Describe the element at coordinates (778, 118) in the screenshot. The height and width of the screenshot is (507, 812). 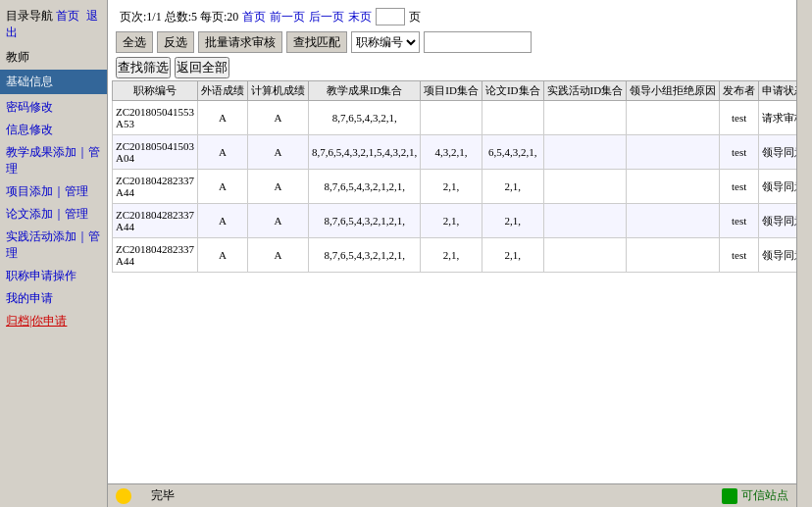
I see `table-cell: 请求审核` at that location.